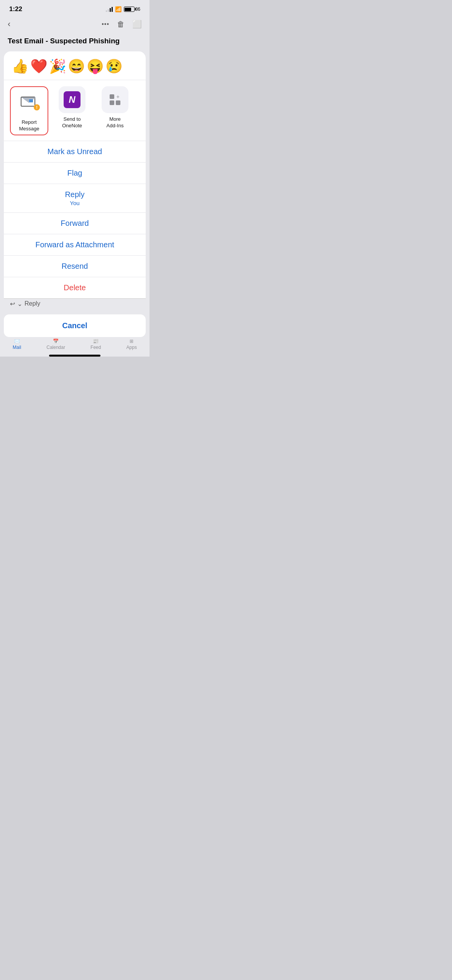 The image size is (452, 980). I want to click on reply-label: Reply, so click(74, 195).